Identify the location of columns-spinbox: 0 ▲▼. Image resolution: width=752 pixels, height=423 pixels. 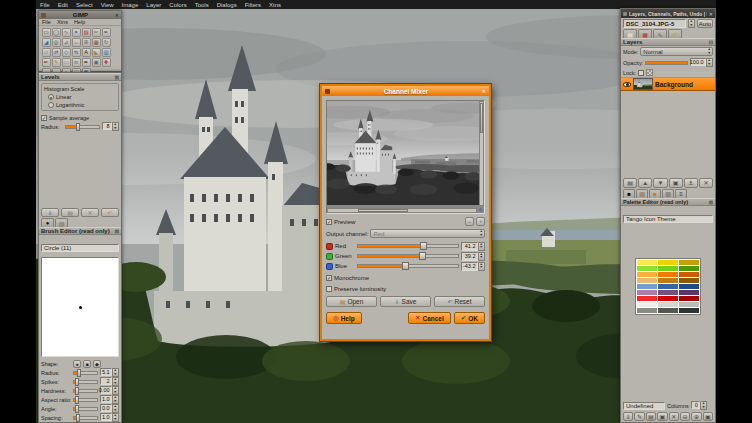
(699, 406).